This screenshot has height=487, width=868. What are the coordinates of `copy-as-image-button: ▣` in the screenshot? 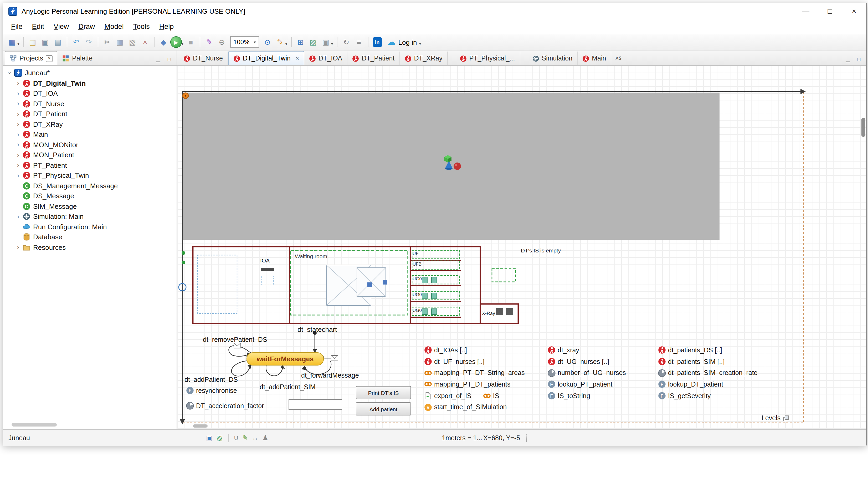 It's located at (326, 42).